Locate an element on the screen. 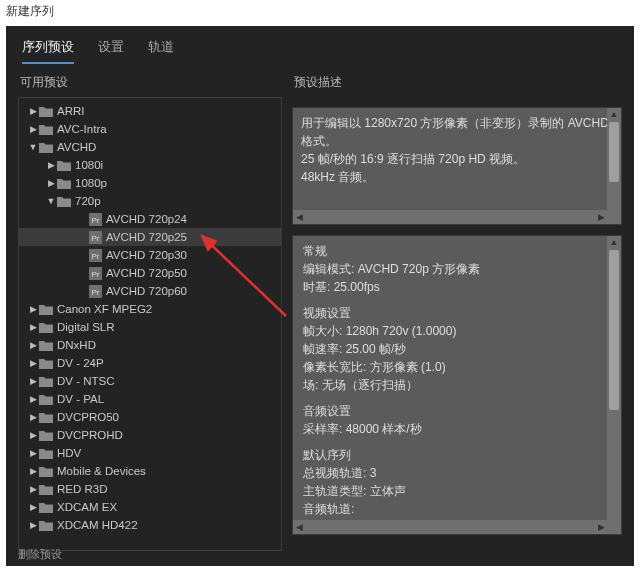 The image size is (640, 569). tree-item-label: AVCHD 720p30 is located at coordinates (146, 255).